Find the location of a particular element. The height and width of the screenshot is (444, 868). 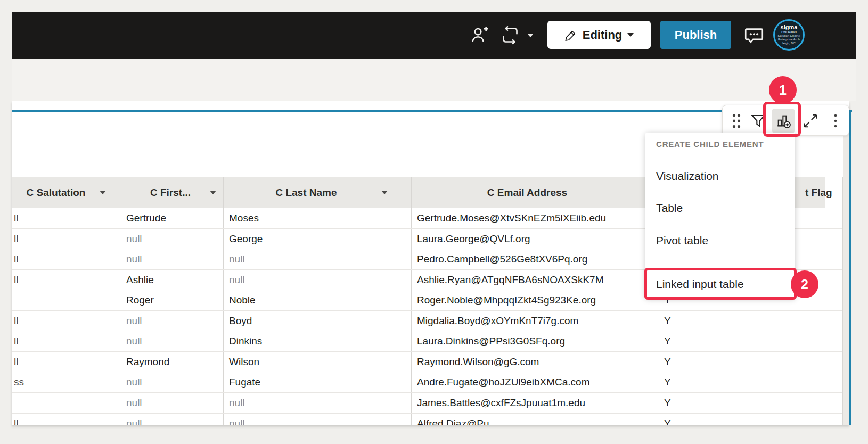

table-row: ssnullFugateAndre.Fugate@hoJZUl9eibXMCa.… is located at coordinates (427, 382).